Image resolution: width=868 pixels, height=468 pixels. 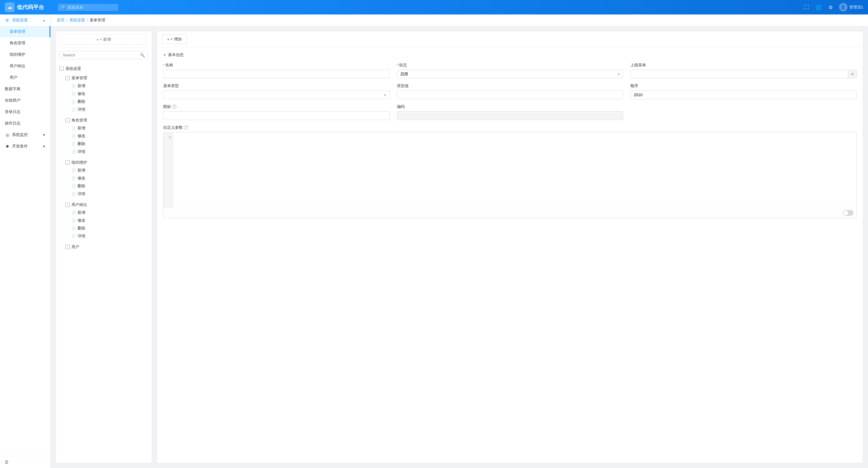 What do you see at coordinates (510, 112) in the screenshot?
I see `field-code: 编码` at bounding box center [510, 112].